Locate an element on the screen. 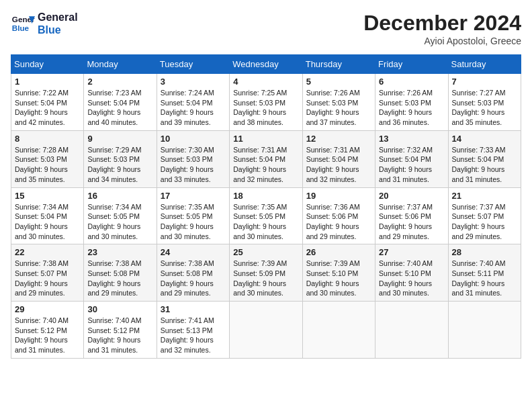  calendar-header: SundayMondayTuesdayWednesdayThursdayFrid… is located at coordinates (266, 64).